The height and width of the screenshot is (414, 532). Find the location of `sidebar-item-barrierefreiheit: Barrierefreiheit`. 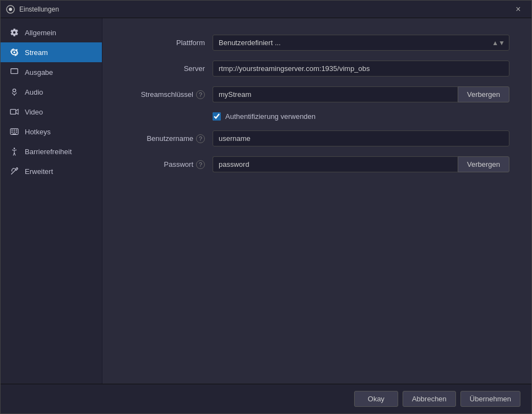

sidebar-item-barrierefreiheit: Barrierefreiheit is located at coordinates (51, 151).